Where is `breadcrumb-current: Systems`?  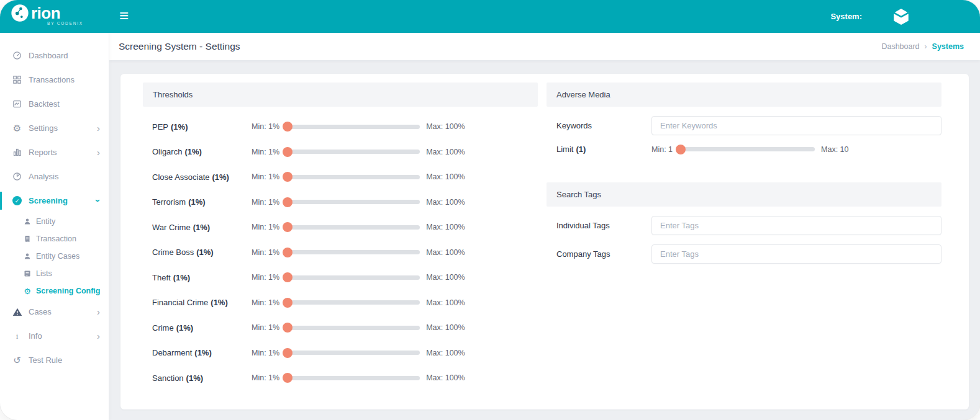 breadcrumb-current: Systems is located at coordinates (948, 47).